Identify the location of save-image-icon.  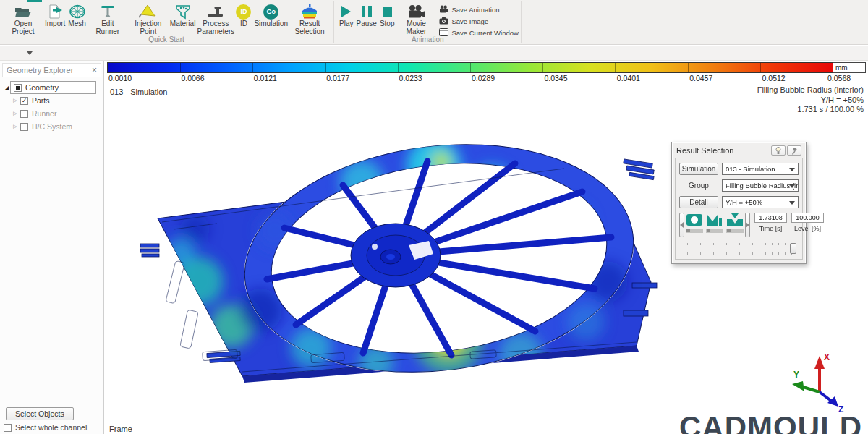
(444, 22).